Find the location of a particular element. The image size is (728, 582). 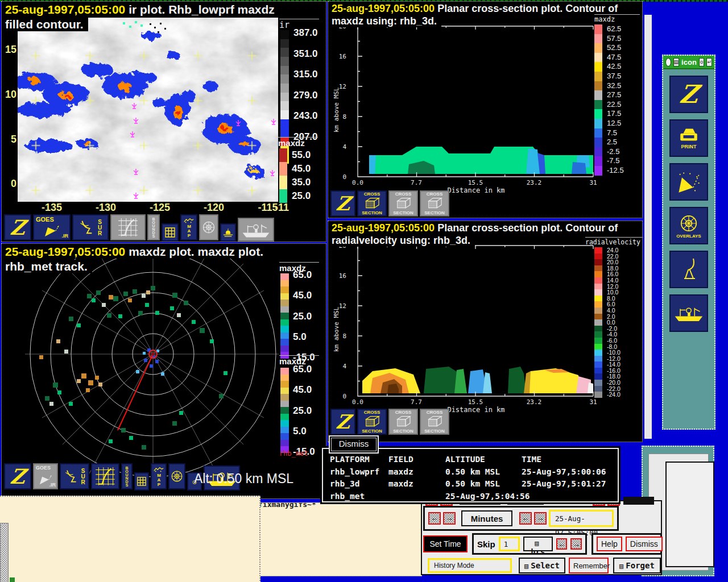

help-button: Help is located at coordinates (610, 544).